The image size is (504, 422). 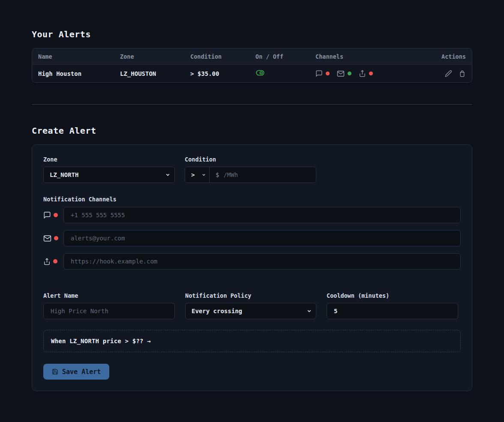 What do you see at coordinates (262, 238) in the screenshot?
I see `email-input` at bounding box center [262, 238].